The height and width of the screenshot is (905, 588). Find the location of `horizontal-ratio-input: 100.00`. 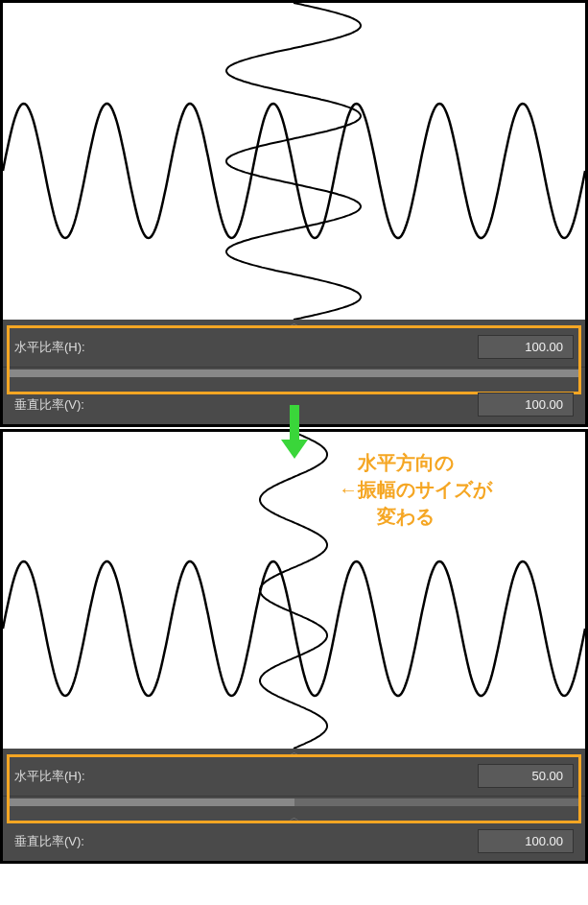

horizontal-ratio-input: 100.00 is located at coordinates (526, 347).